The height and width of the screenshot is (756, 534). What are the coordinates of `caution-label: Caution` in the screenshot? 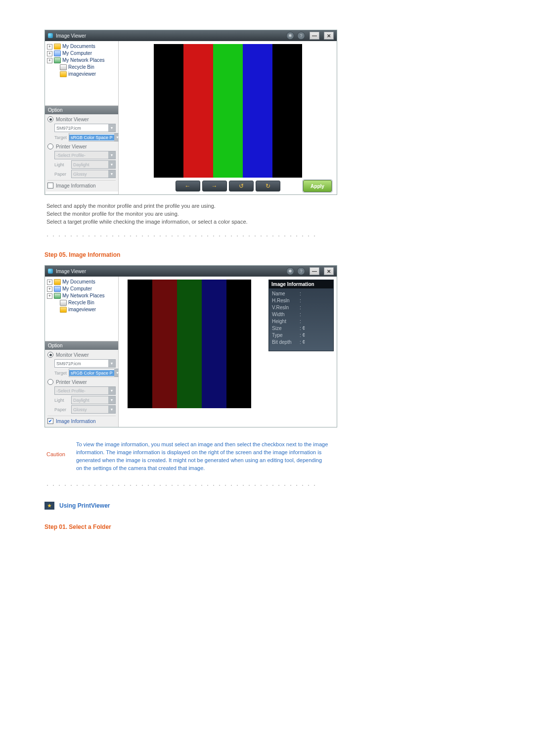 It's located at (56, 449).